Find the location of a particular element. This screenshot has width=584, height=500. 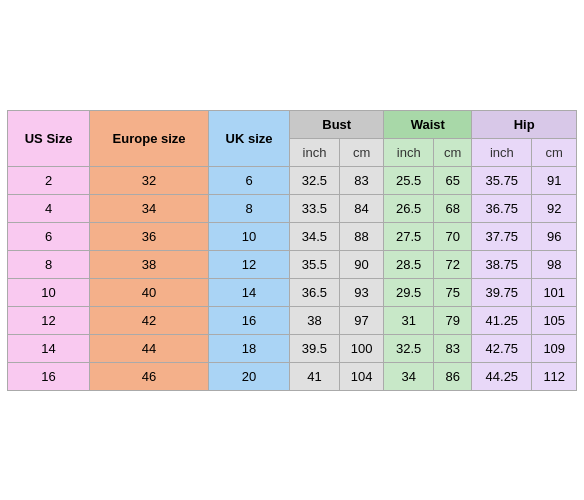

bust-cm-cell: 88 is located at coordinates (362, 236).